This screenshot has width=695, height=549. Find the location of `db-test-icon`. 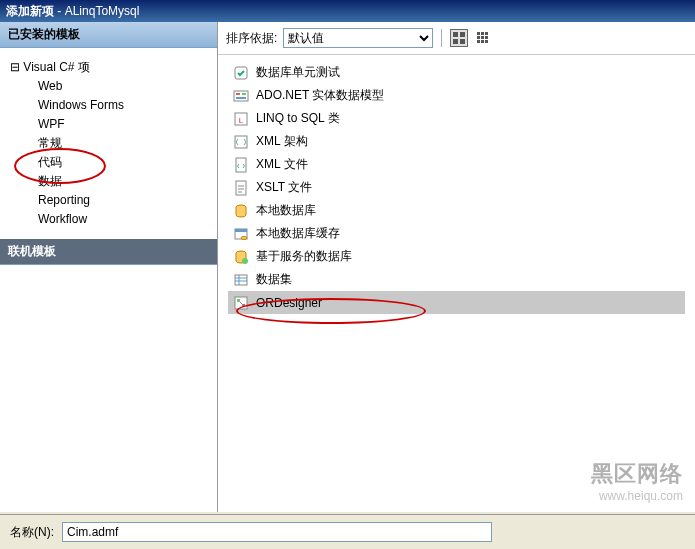

db-test-icon is located at coordinates (241, 73).